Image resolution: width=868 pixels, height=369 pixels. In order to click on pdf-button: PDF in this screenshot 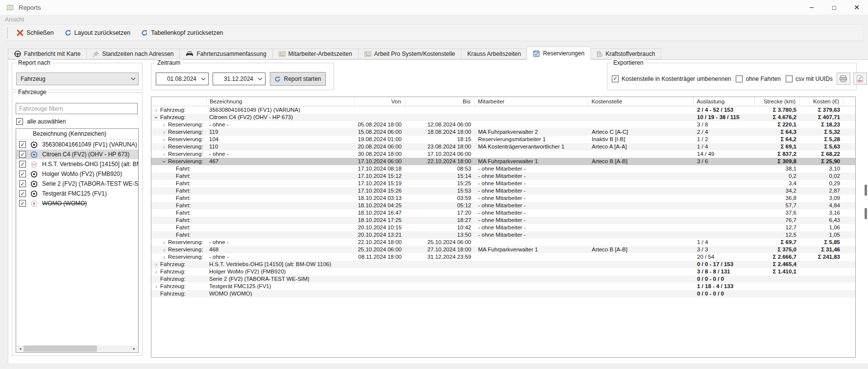, I will do `click(860, 78)`.